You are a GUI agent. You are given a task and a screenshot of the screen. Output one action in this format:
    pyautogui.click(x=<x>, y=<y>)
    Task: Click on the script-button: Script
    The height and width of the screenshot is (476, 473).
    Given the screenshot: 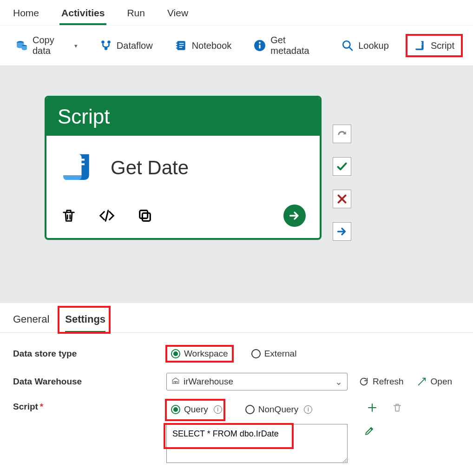 What is the action you would take?
    pyautogui.click(x=434, y=46)
    